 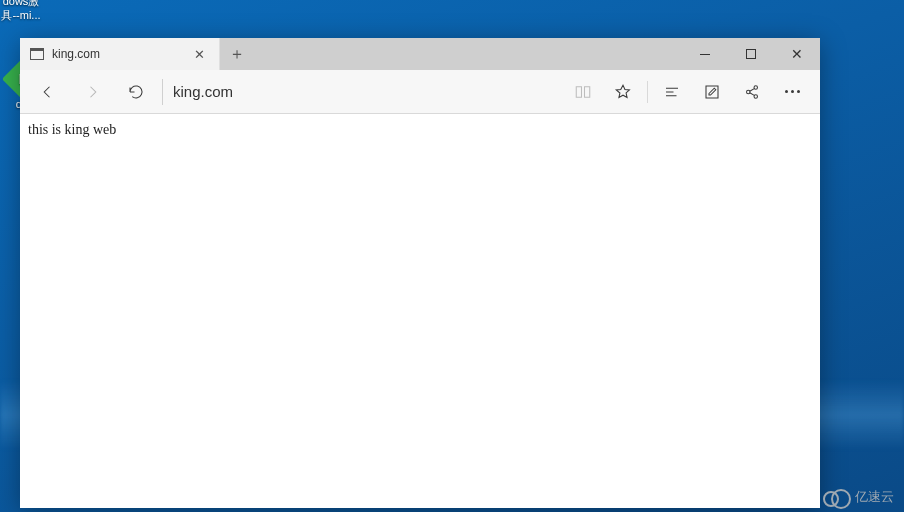 I want to click on watermark-text: 亿速云, so click(x=874, y=497).